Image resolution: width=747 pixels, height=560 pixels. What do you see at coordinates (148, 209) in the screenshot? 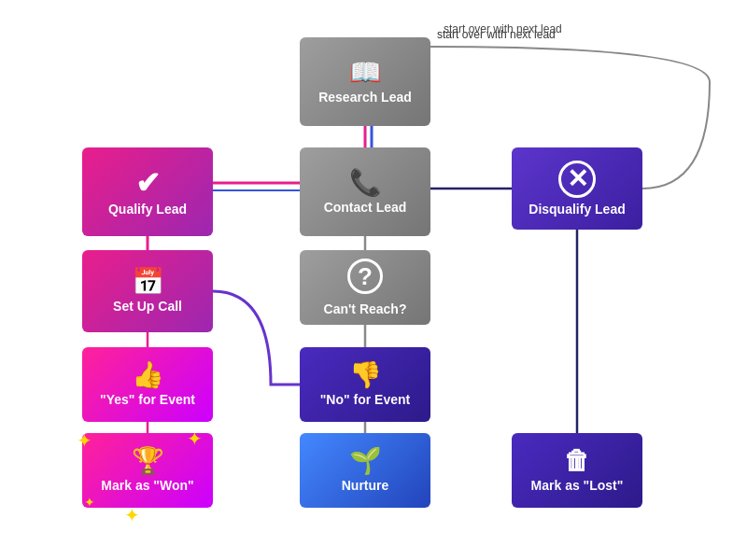
I see `qualify-lead-label: Qualify Lead` at bounding box center [148, 209].